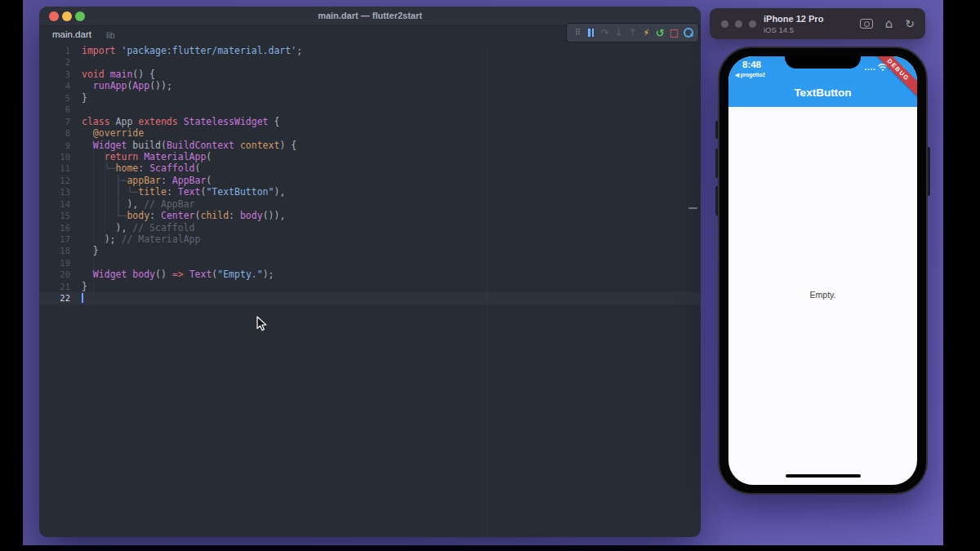  What do you see at coordinates (577, 33) in the screenshot?
I see `grip-icon: ⠿` at bounding box center [577, 33].